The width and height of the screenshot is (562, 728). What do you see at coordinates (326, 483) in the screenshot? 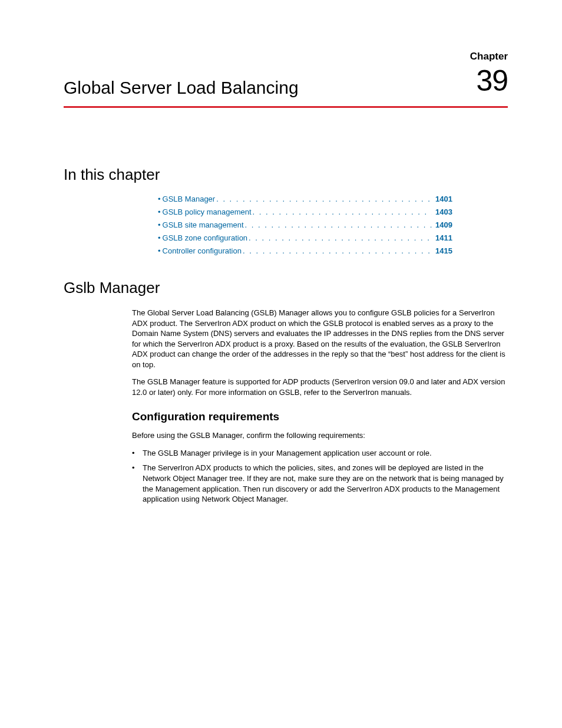
I see `list-text: The ServerIron ADX products to which the…` at bounding box center [326, 483].